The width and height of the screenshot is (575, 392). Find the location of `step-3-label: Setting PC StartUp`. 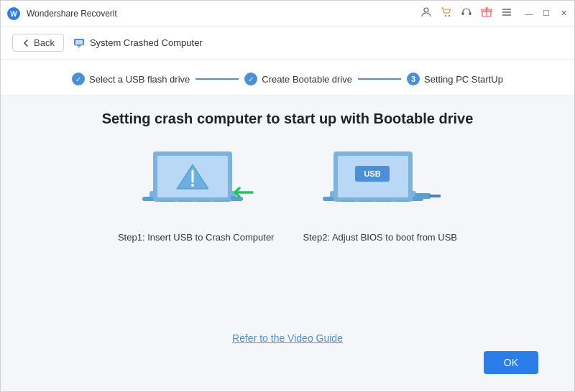

step-3-label: Setting PC StartUp is located at coordinates (464, 79).